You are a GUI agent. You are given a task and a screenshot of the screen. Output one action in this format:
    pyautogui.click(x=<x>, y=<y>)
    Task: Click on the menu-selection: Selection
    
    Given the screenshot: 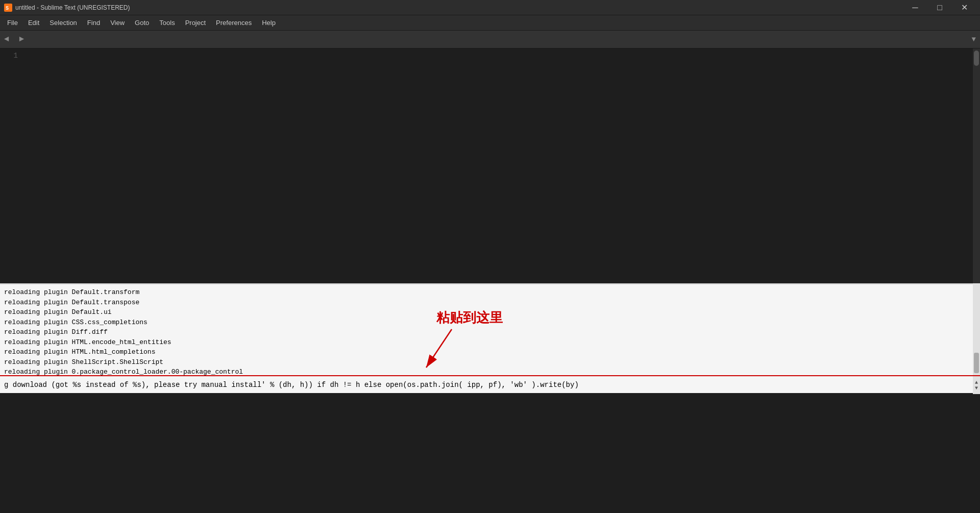 What is the action you would take?
    pyautogui.click(x=63, y=22)
    